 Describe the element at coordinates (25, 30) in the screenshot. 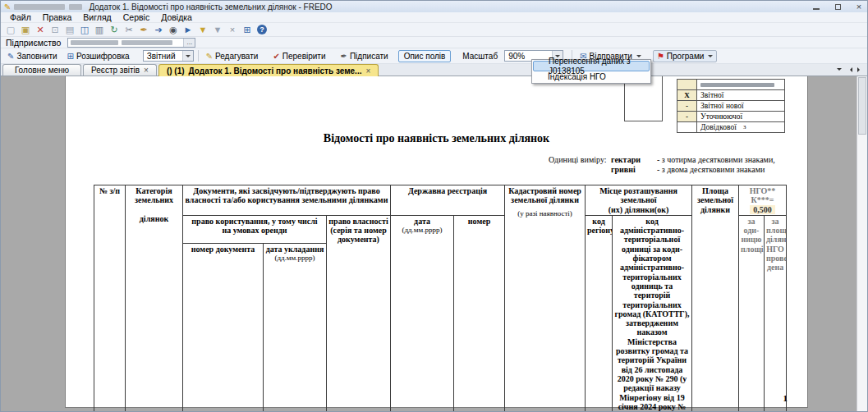

I see `open-document-icon: ▣` at that location.